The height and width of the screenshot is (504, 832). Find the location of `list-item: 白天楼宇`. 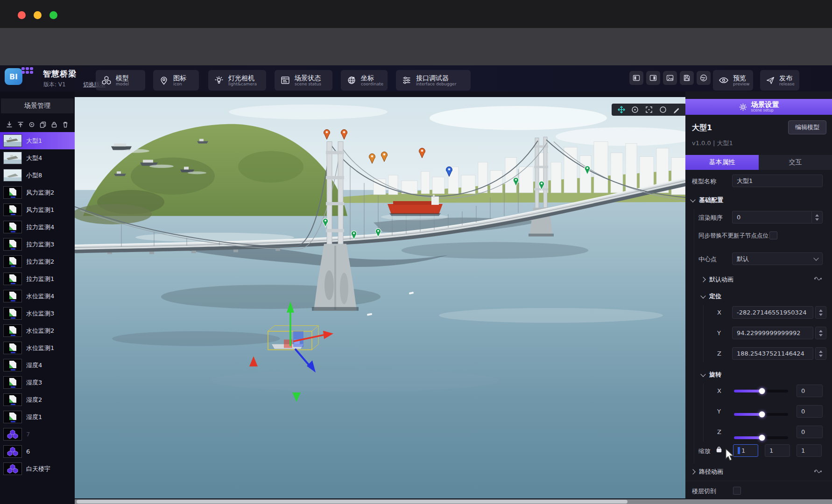

list-item: 白天楼宇 is located at coordinates (37, 469).